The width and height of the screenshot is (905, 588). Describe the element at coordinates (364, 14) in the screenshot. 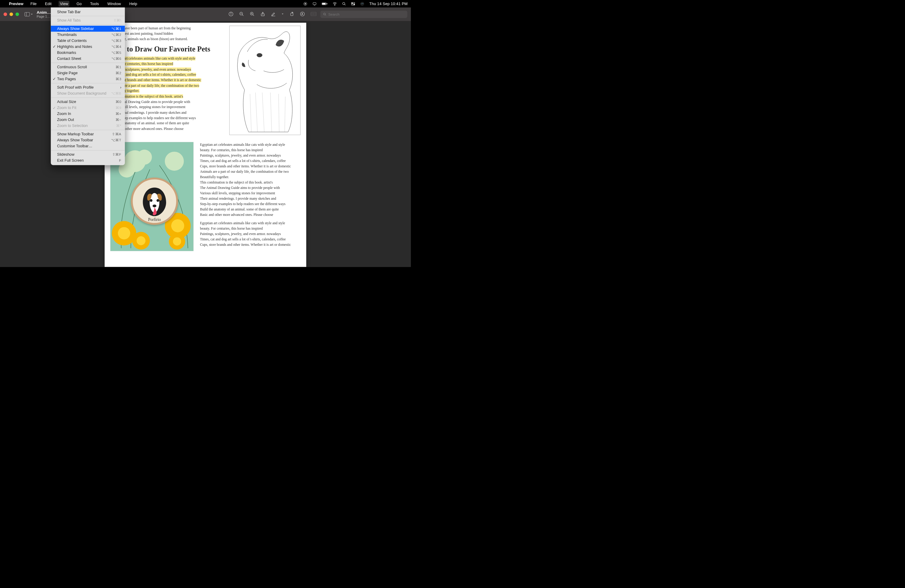

I see `search-field` at that location.